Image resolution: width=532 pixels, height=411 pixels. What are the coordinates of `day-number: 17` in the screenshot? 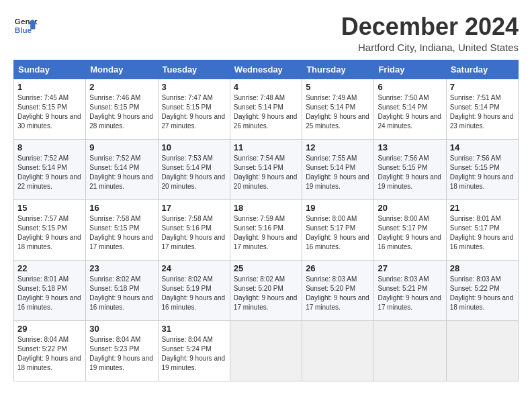 It's located at (194, 208).